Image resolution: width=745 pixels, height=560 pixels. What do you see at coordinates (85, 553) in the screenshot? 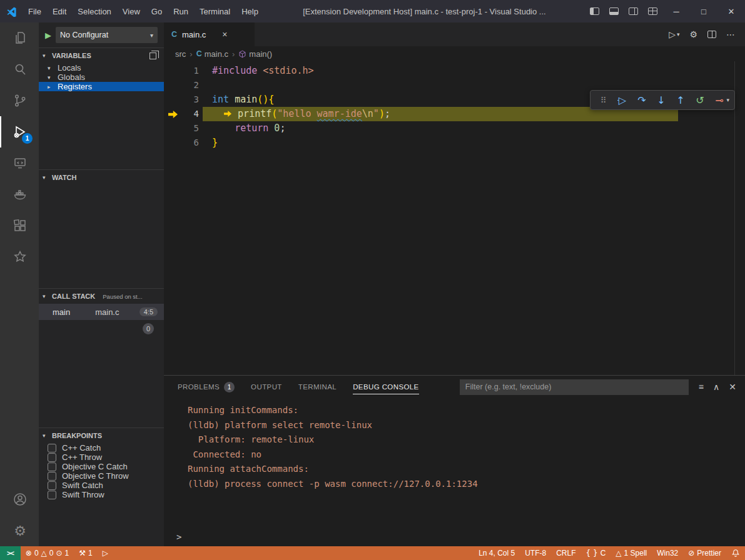
I see `tools-status: ⚒ 1` at bounding box center [85, 553].